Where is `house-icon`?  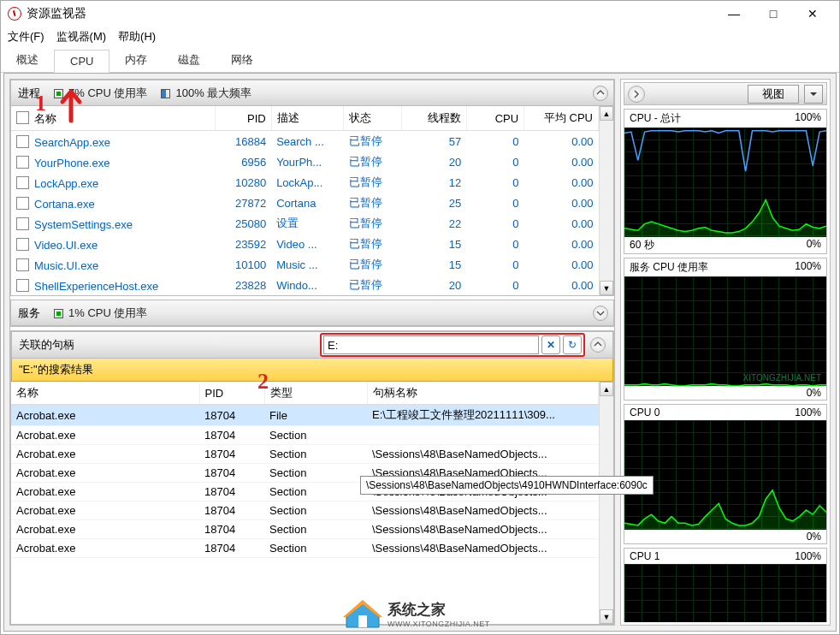
house-icon is located at coordinates (363, 614).